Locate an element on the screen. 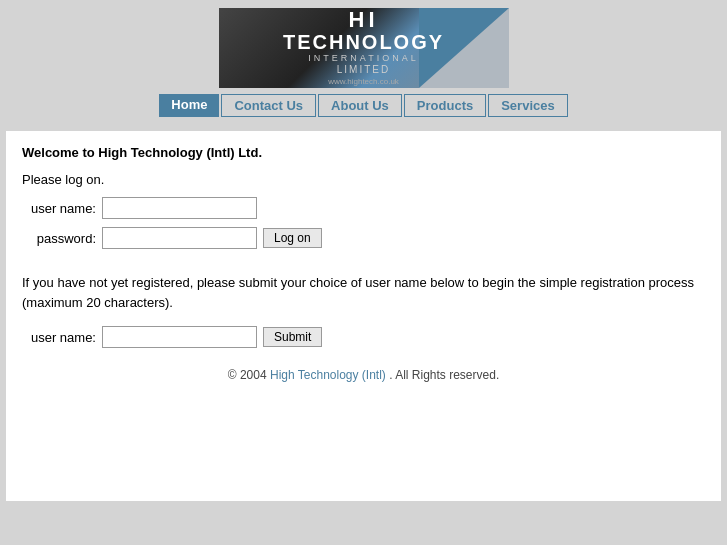 The image size is (727, 545). logo-intl: INTERNATIONAL is located at coordinates (364, 59).